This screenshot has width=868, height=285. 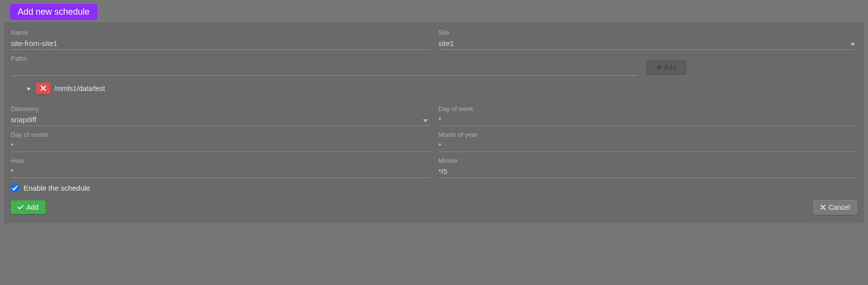 I want to click on enable-checkbox, so click(x=15, y=188).